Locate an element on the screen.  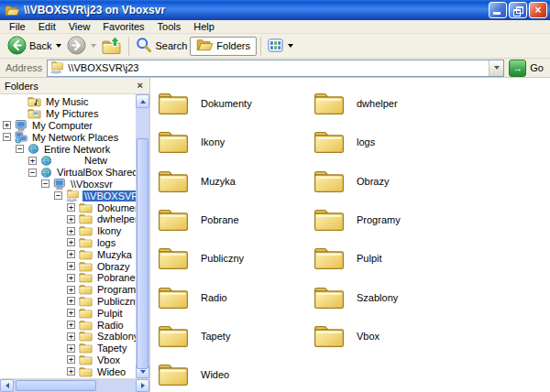
menu-item-help: Help is located at coordinates (204, 27).